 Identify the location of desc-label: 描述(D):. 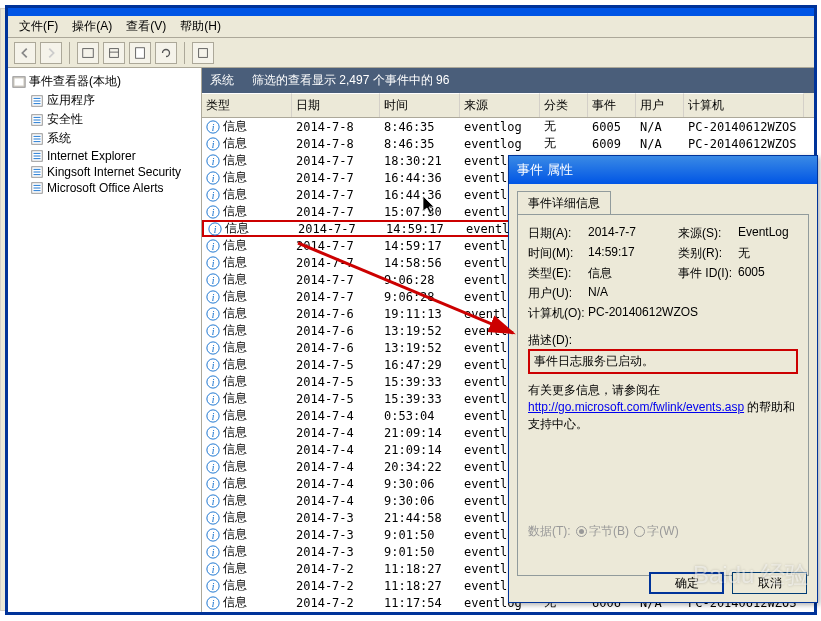
(663, 340).